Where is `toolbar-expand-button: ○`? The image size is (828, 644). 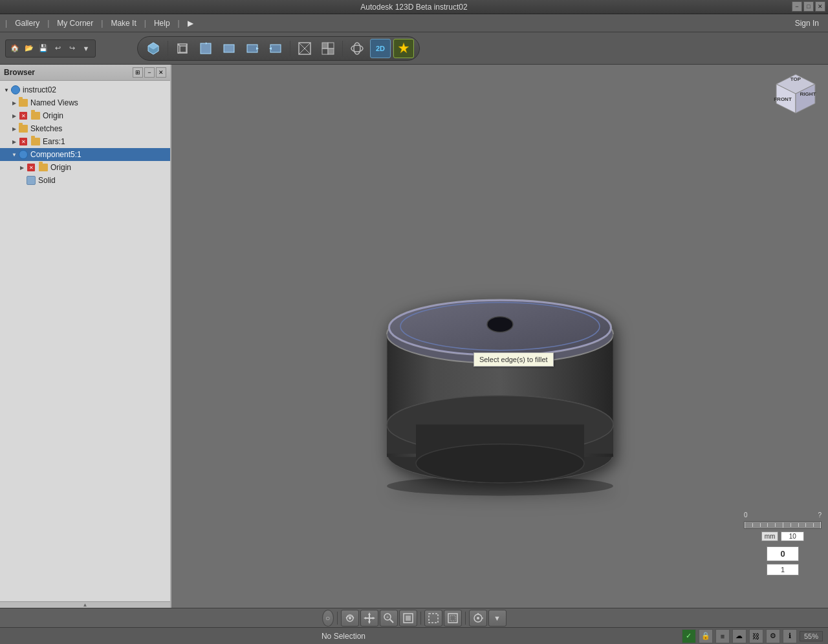 toolbar-expand-button: ○ is located at coordinates (328, 618).